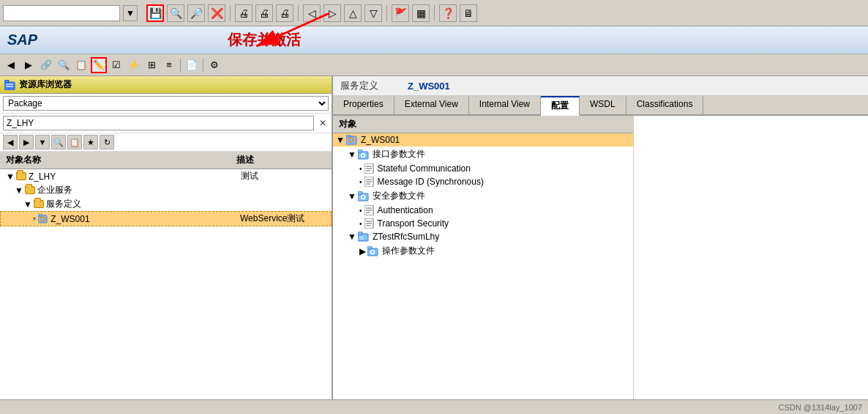  I want to click on tree-label-z-ws001: Z_WS001, so click(145, 219).